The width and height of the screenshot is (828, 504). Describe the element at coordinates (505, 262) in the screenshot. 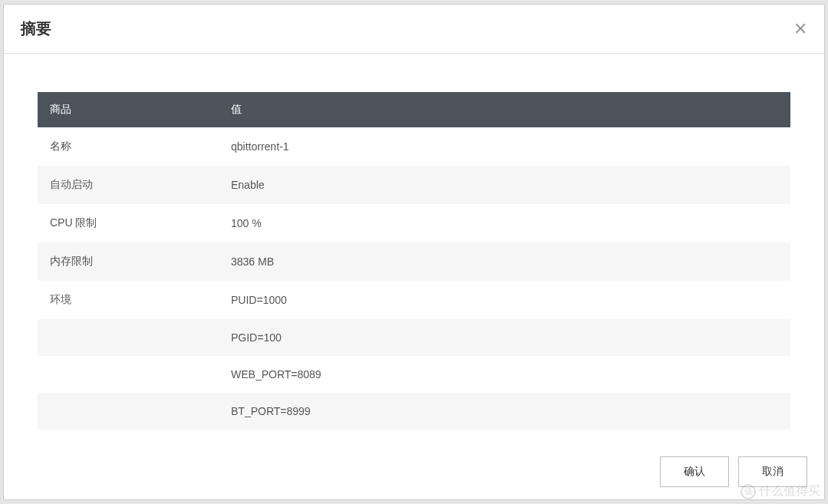

I see `row-value: 3836 MB` at that location.